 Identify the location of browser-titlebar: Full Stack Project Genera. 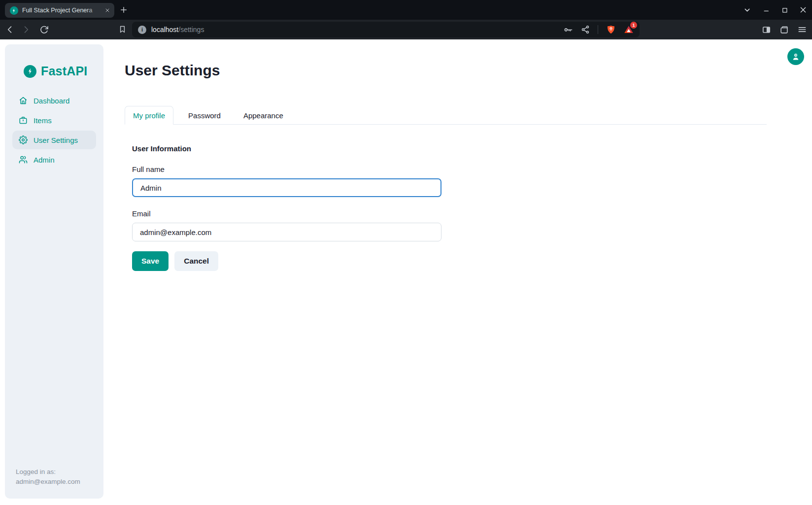
(406, 10).